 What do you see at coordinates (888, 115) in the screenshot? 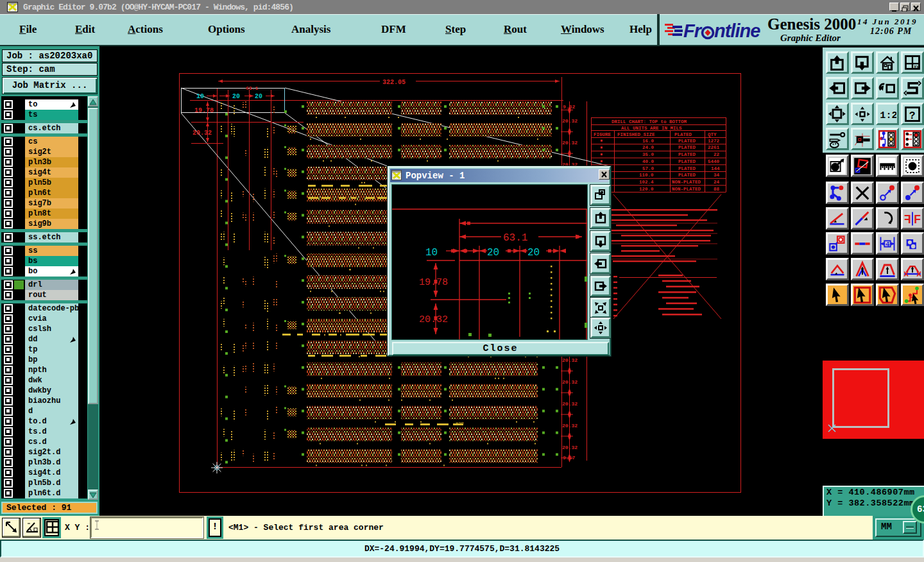
I see `svg-text: 1:2` at bounding box center [888, 115].